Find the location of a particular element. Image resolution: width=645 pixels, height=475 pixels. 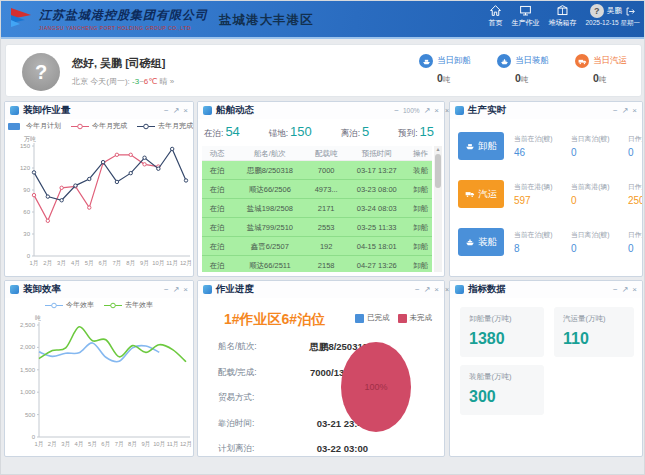

column-header: 动态 is located at coordinates (217, 153).